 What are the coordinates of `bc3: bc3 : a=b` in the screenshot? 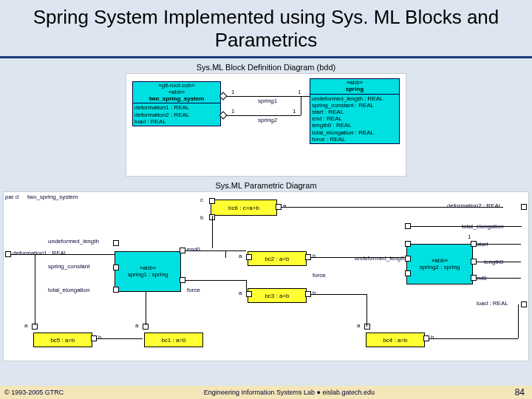 It's located at (277, 296).